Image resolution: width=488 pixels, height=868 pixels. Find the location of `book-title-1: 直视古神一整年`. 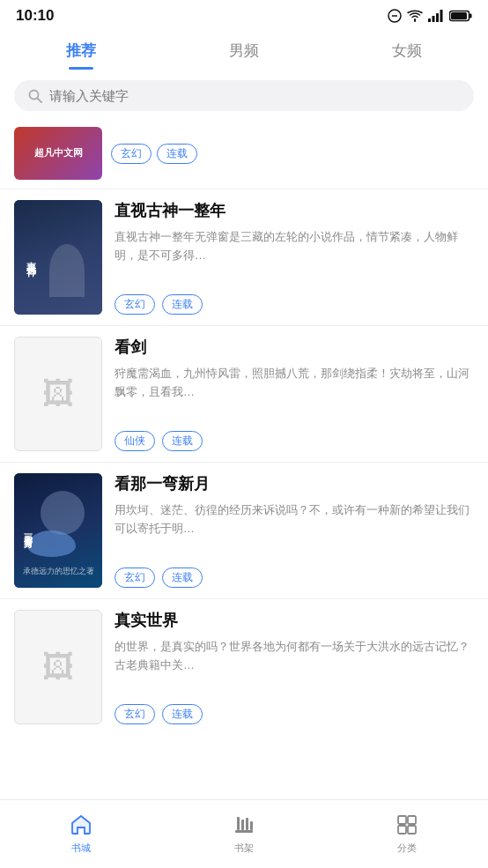

book-title-1: 直视古神一整年 is located at coordinates (294, 211).